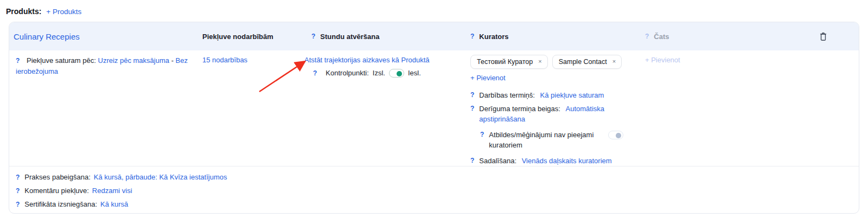 This screenshot has height=218, width=868. I want to click on delete-product-cell, so click(823, 37).